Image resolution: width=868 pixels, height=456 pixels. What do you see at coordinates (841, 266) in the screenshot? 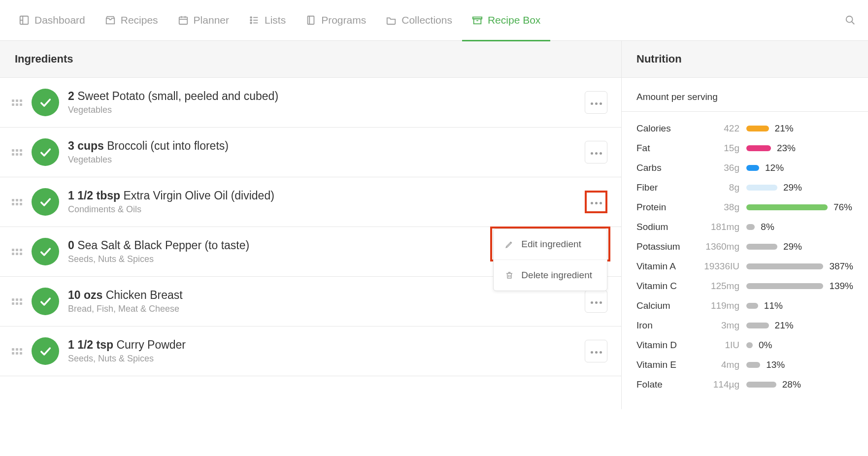
I see `nutrition-percent: 387%` at bounding box center [841, 266].